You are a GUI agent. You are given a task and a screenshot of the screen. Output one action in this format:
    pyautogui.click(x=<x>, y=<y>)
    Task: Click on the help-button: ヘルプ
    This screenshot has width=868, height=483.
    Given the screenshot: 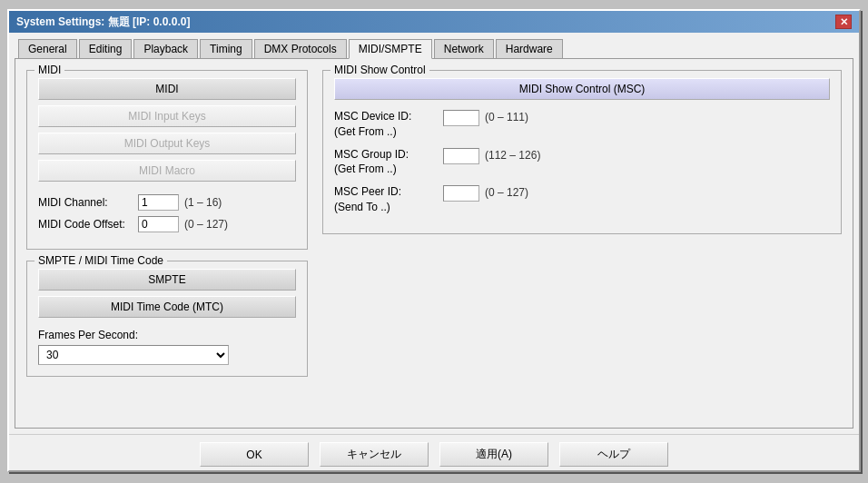 What is the action you would take?
    pyautogui.click(x=614, y=454)
    